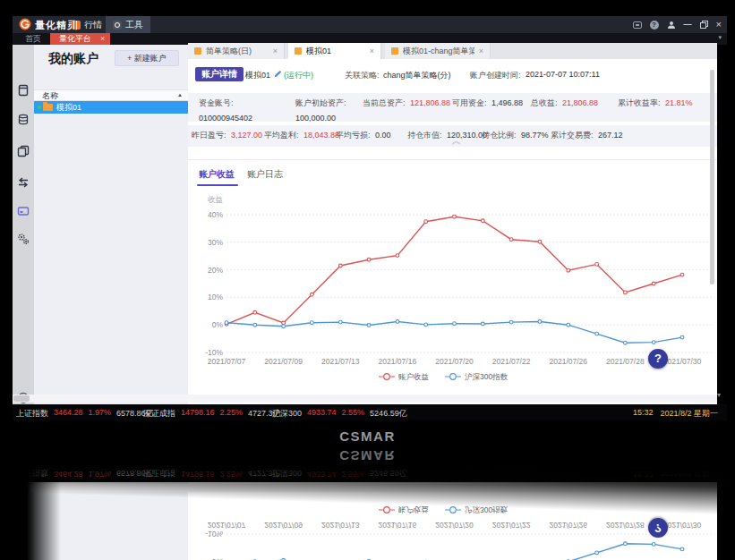 Image resolution: width=735 pixels, height=560 pixels. Describe the element at coordinates (23, 90) in the screenshot. I see `journal-icon` at that location.